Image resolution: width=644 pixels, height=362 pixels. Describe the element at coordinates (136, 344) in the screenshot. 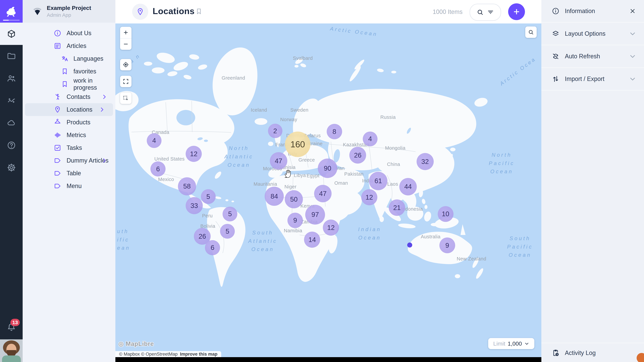

I see `maplibre-wordmark: ◎ MapLibre` at that location.